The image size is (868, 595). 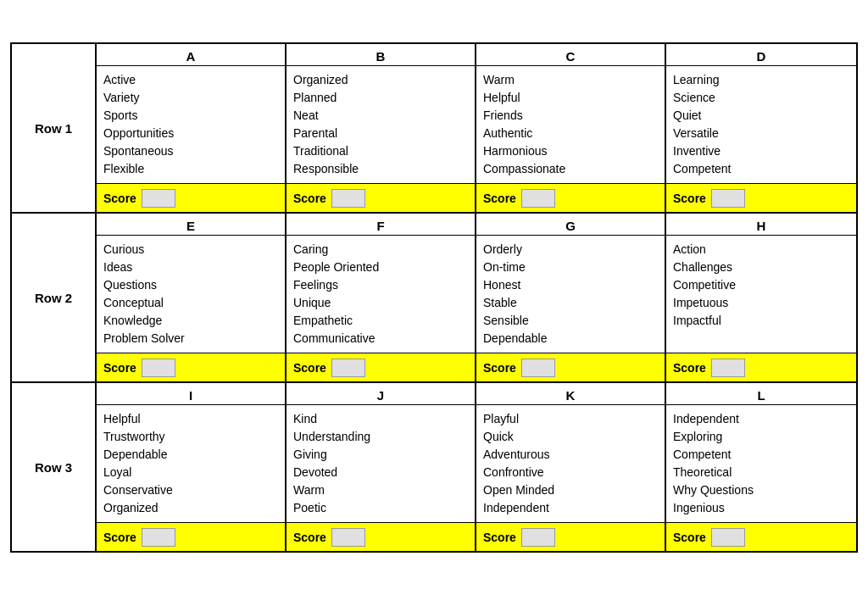 I want to click on score-input-d, so click(x=728, y=198).